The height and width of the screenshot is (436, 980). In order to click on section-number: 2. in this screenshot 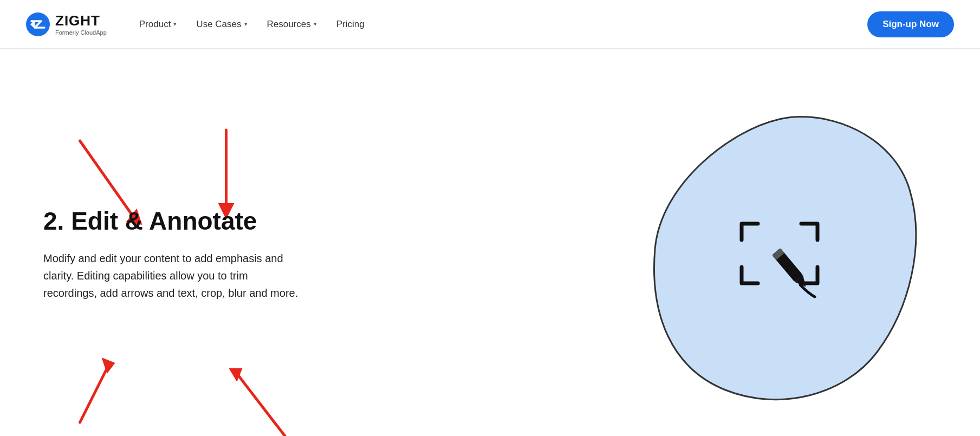, I will do `click(57, 221)`.